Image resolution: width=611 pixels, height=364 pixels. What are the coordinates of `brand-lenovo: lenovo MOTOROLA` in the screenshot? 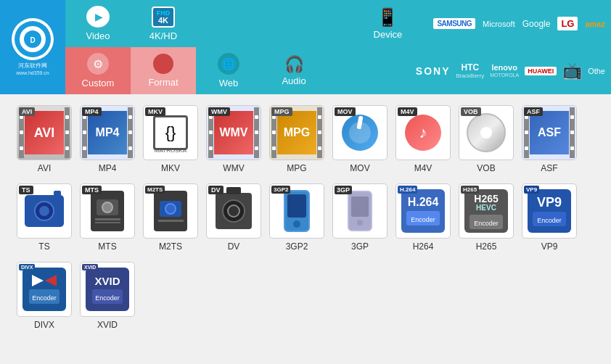 It's located at (504, 71).